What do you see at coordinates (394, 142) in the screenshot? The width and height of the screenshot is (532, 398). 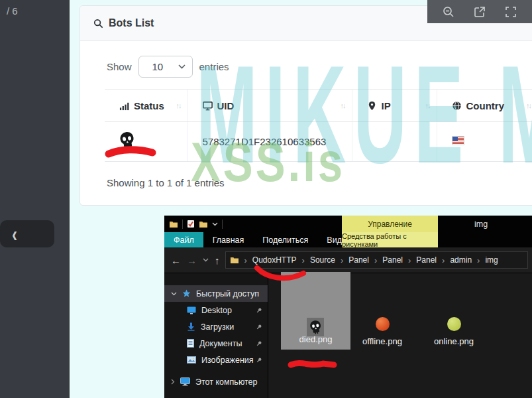 I see `ip-cell` at bounding box center [394, 142].